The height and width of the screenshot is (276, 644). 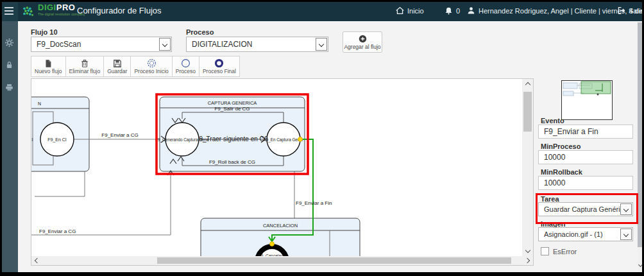 I want to click on flujo-select-value: F9_DocScan, so click(x=59, y=44).